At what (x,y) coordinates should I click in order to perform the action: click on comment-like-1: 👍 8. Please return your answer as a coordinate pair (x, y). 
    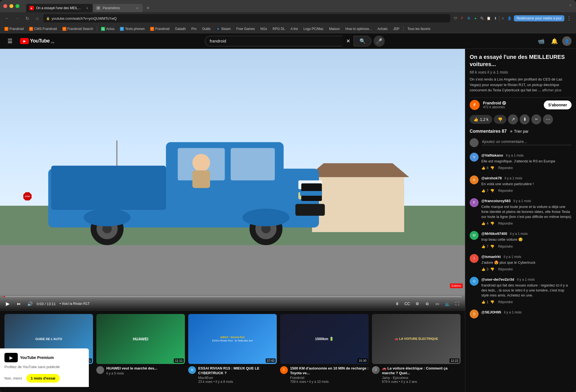
    Looking at the image, I should click on (485, 168).